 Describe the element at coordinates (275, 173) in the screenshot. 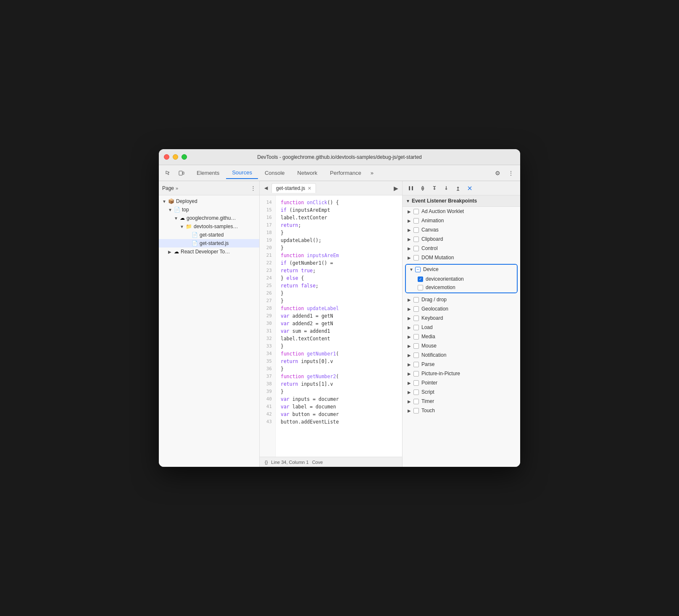

I see `tab-console: Console` at that location.